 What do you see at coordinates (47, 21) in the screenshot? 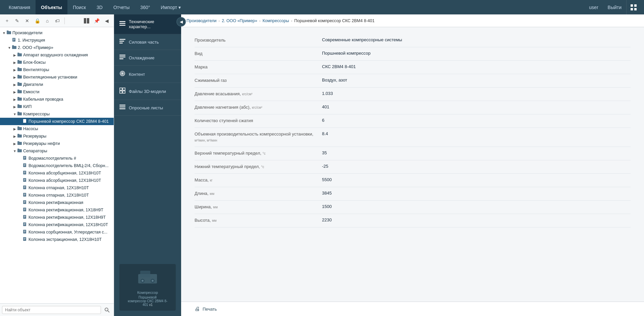
I see `home-button: ⌂` at bounding box center [47, 21].